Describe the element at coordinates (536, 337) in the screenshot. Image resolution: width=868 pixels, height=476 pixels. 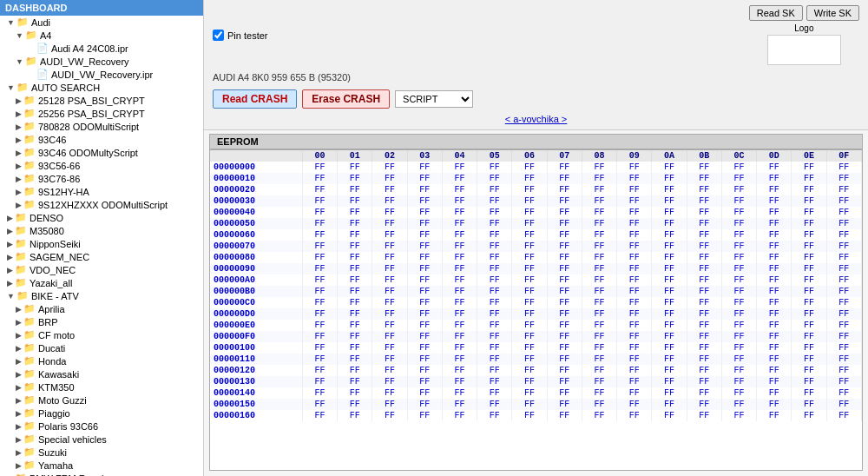
I see `table-row: 000000F0FFFFFFFFFFFFFFFFFFFFFFFFFFFFFFFF` at that location.